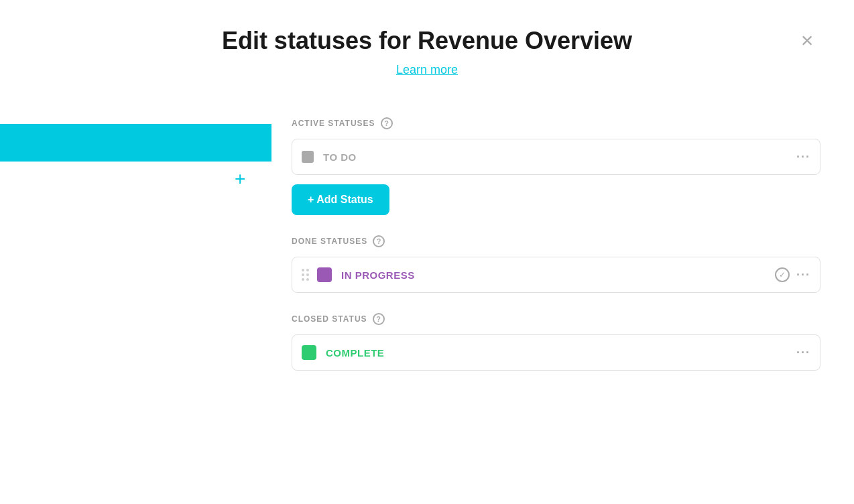 This screenshot has width=854, height=504. What do you see at coordinates (135, 143) in the screenshot?
I see `cyan-bar` at bounding box center [135, 143].